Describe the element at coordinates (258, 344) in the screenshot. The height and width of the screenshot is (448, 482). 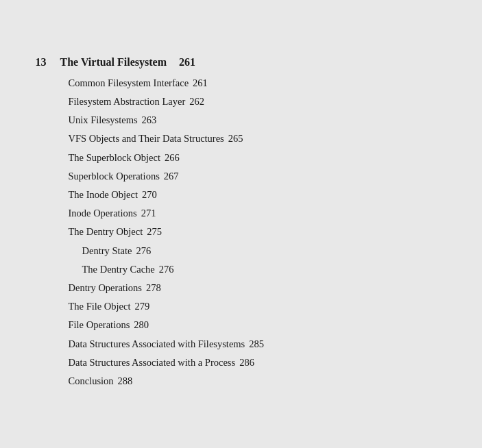
I see `toc-entry: Data Structures Associated with Filesyst…` at that location.